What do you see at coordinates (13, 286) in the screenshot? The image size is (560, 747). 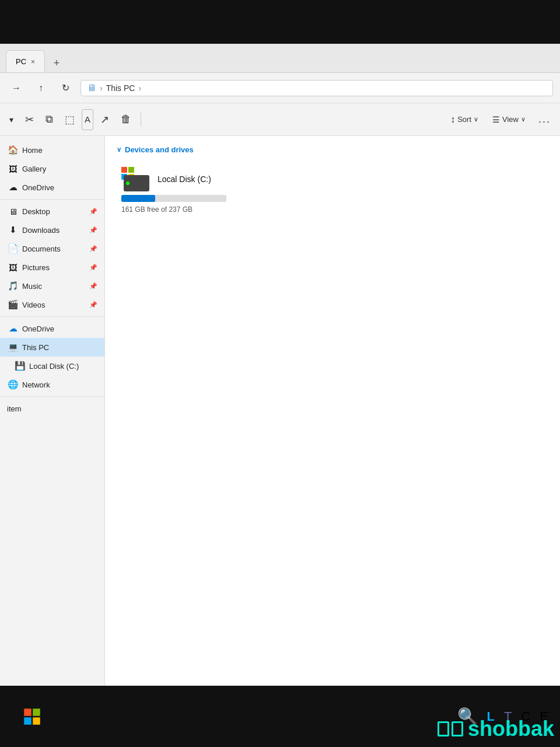 I see `music-icon: 🎵` at bounding box center [13, 286].